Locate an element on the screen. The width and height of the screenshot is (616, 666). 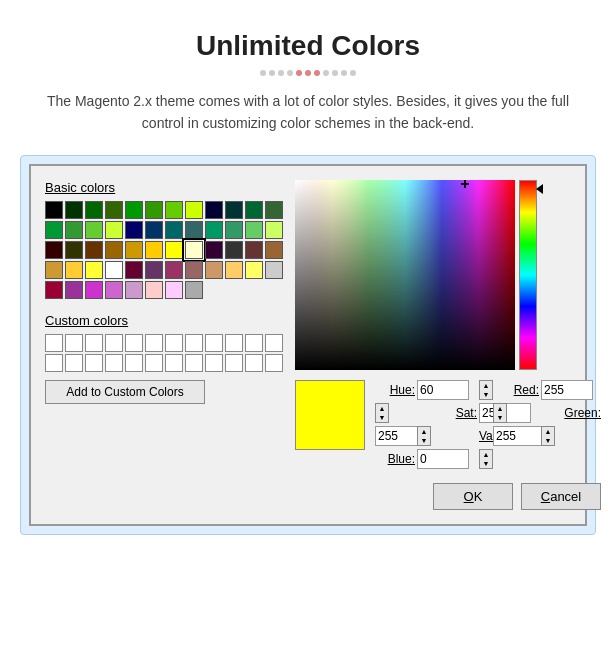
blue-up: ▲ is located at coordinates (486, 454).